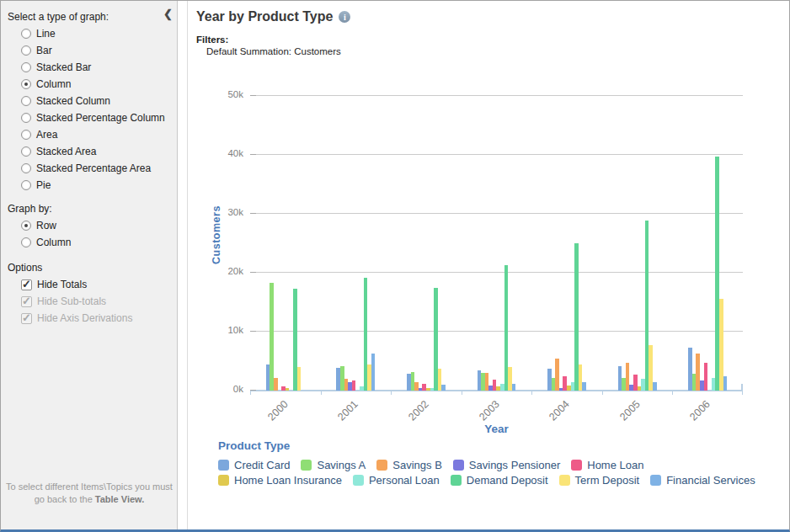  Describe the element at coordinates (274, 51) in the screenshot. I see `filter-value: Default Summation: Customers` at that location.